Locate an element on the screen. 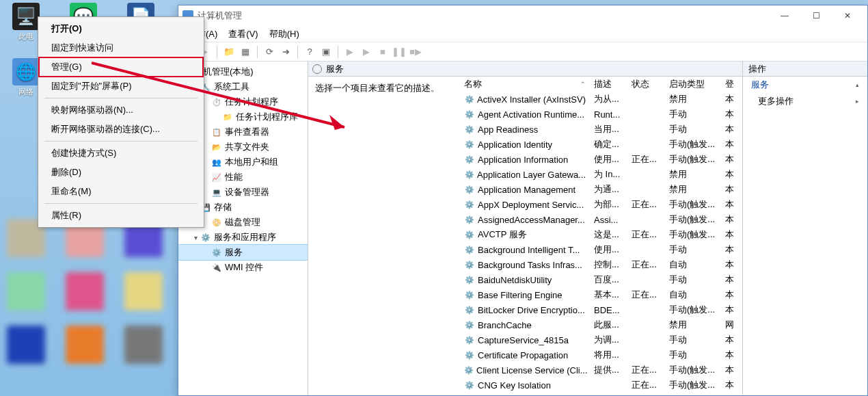  description-hint: 选择一个项目来查看它的描述。 is located at coordinates (377, 88).